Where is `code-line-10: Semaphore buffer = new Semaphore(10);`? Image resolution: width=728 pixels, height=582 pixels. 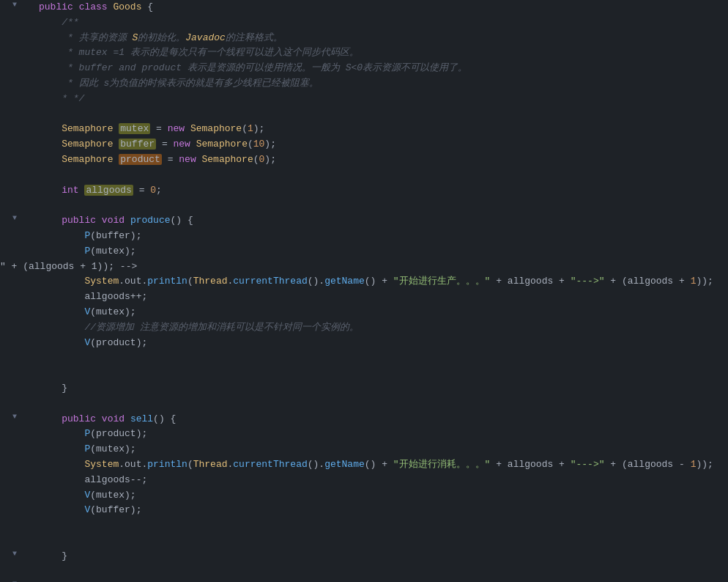
code-line-10: Semaphore buffer = new Semaphore(10); is located at coordinates (364, 145).